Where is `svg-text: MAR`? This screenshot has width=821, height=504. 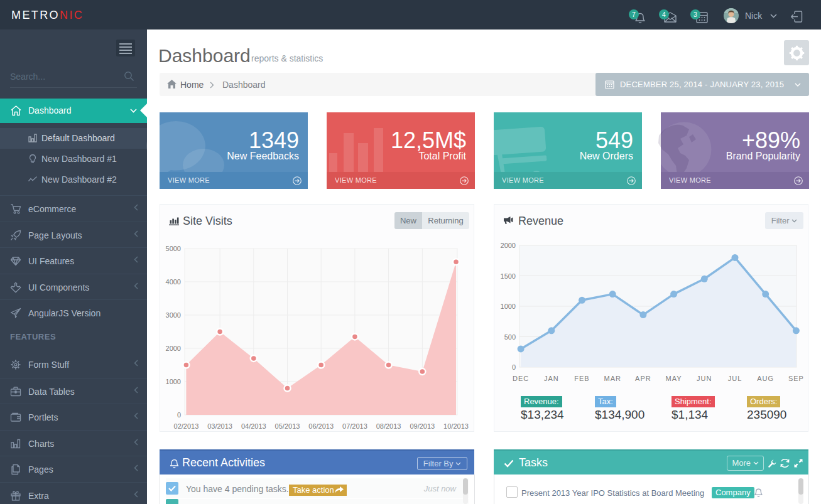
svg-text: MAR is located at coordinates (612, 378).